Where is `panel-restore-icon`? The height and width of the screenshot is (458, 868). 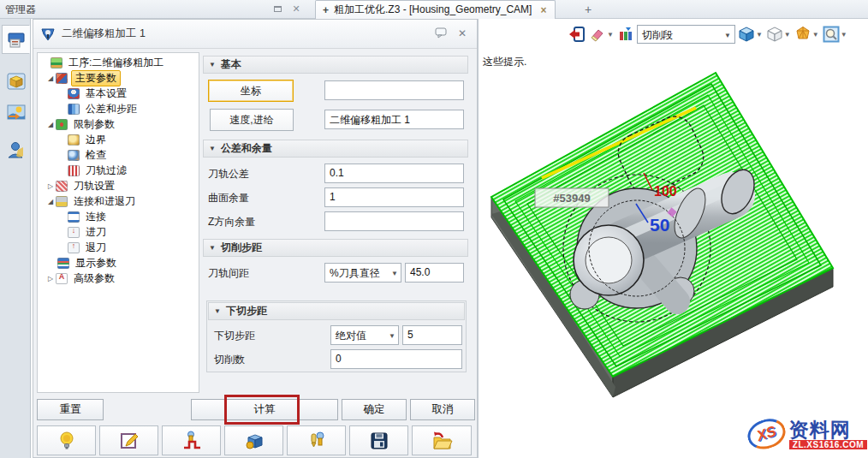
panel-restore-icon is located at coordinates (277, 9).